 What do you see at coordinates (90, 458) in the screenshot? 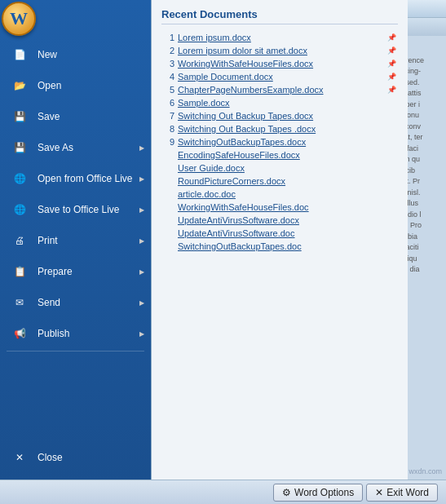
I see `menu-item-close-label: Close` at bounding box center [90, 458].